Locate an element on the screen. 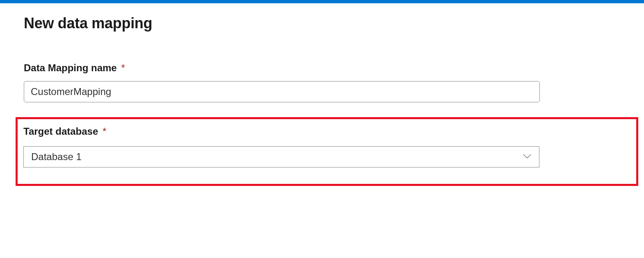 This screenshot has height=258, width=644. mapping-name-label: Data Mapping name * is located at coordinates (322, 68).